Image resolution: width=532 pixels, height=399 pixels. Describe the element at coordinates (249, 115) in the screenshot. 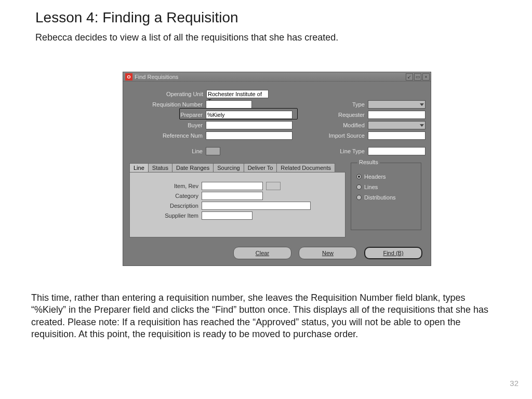

I see `preparer-field: %Kiely` at that location.